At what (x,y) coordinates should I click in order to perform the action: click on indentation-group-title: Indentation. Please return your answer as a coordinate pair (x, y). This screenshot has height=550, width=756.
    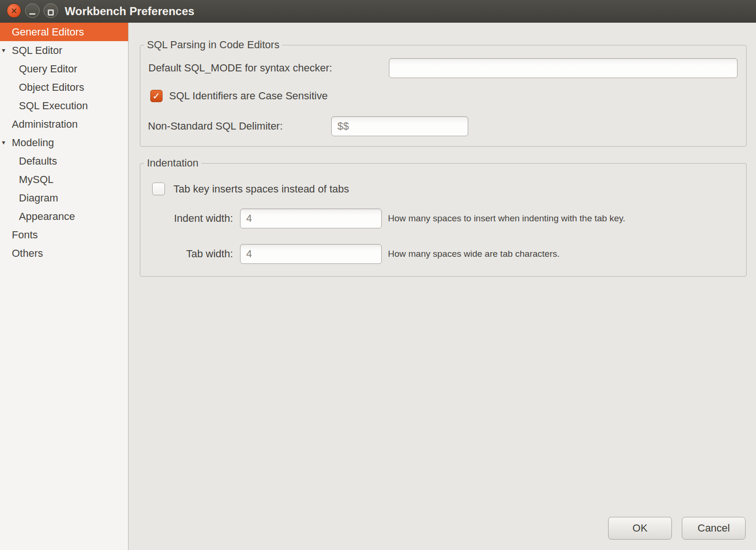
    Looking at the image, I should click on (173, 163).